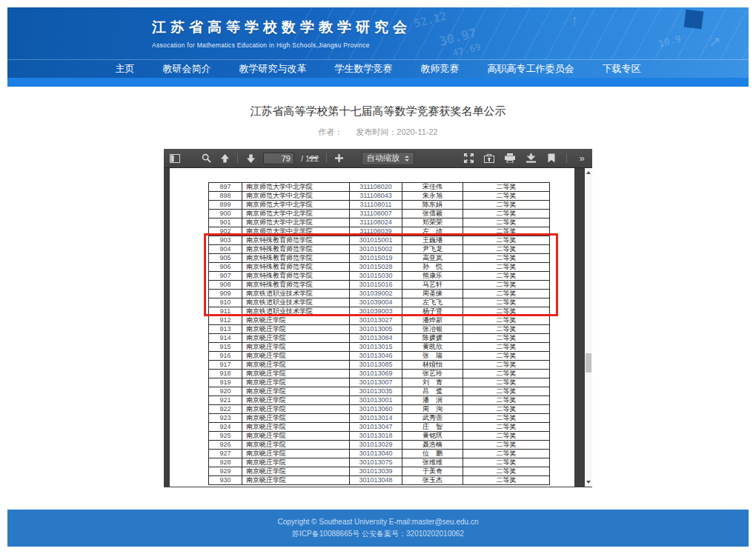 The height and width of the screenshot is (554, 756). Describe the element at coordinates (225, 481) in the screenshot. I see `row-number: 930` at that location.